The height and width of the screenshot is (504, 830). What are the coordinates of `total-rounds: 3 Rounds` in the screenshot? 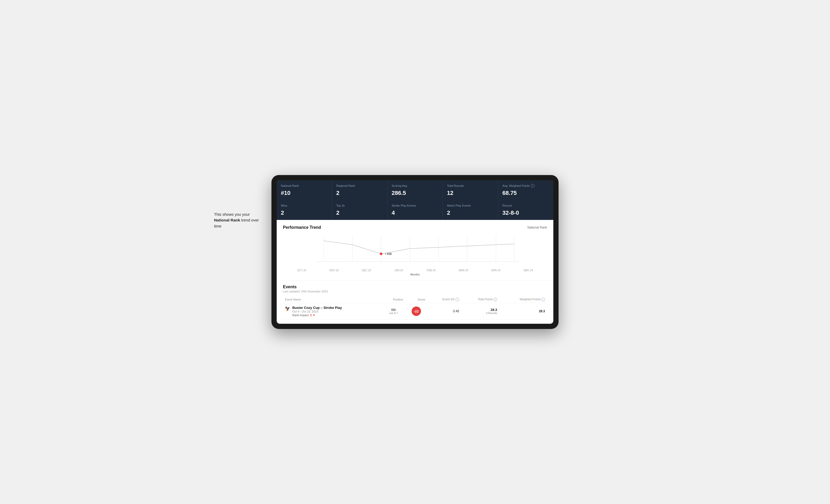 It's located at (480, 313).